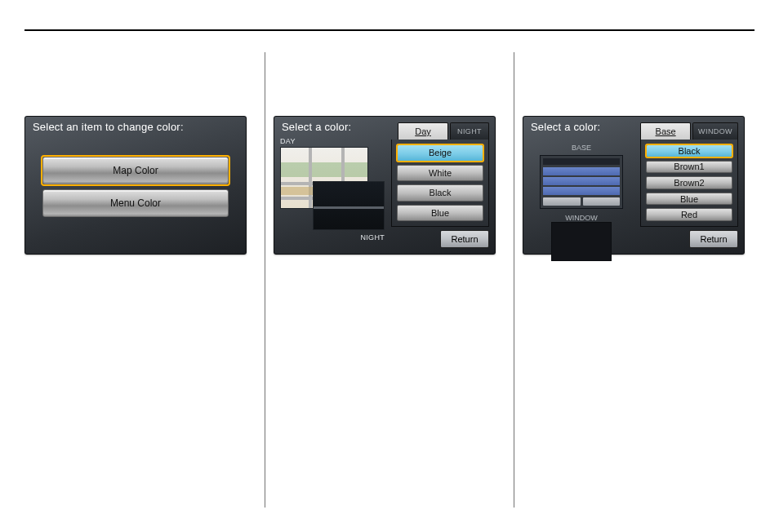  Describe the element at coordinates (136, 171) in the screenshot. I see `item-label: Map Color` at that location.